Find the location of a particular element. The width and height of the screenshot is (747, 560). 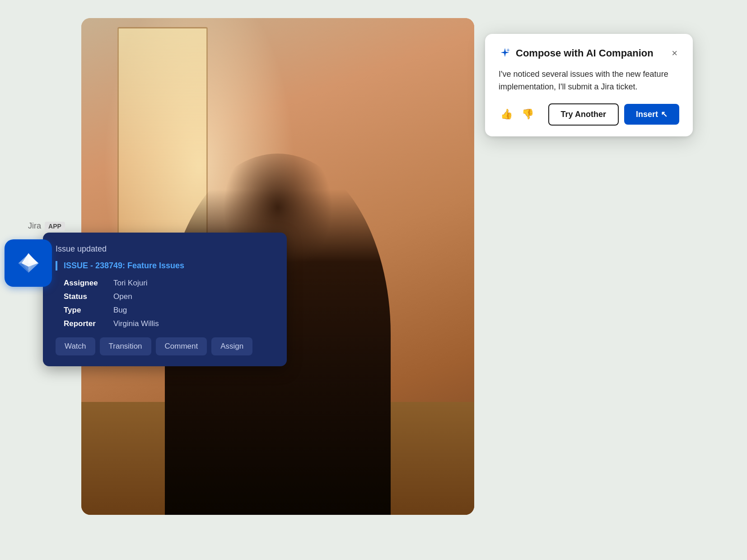

cursor-icon: ↖ is located at coordinates (664, 114).